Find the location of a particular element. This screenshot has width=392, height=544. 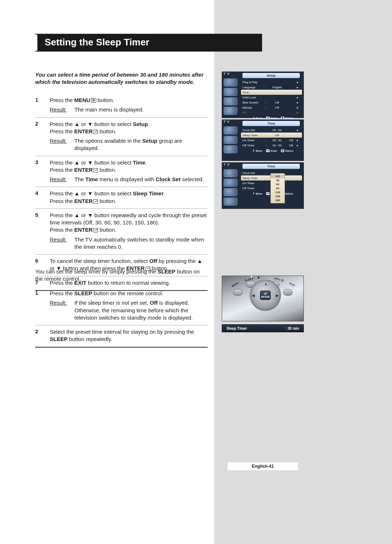

remote-dpad: ▲ ◀ ▶ ⏎ ENTER is located at coordinates (265, 295).